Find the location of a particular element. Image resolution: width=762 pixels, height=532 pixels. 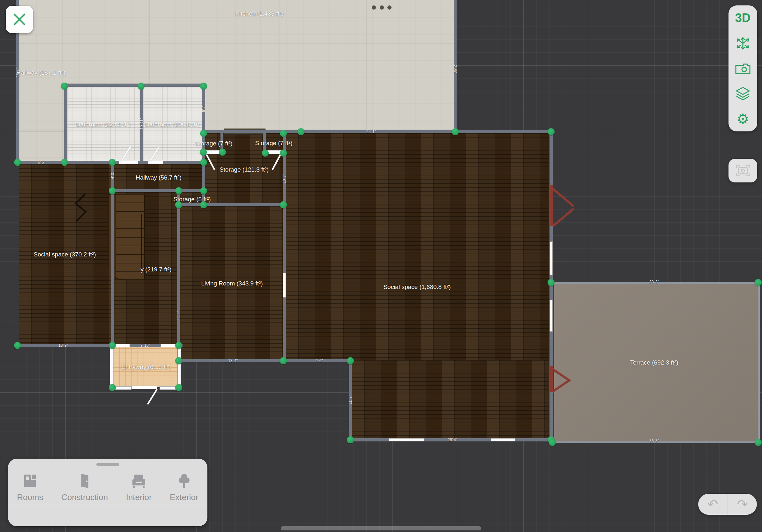

door-icon is located at coordinates (85, 481).